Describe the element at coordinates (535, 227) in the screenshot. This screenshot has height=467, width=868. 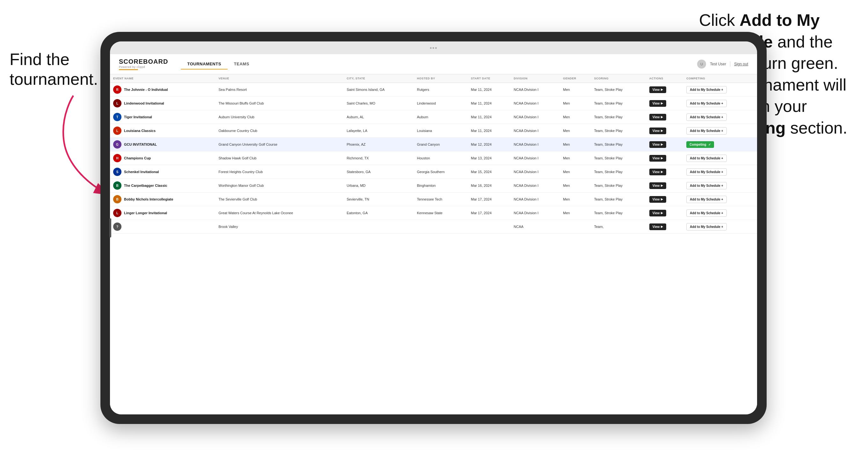
I see `division-cell-10: NCAA` at that location.